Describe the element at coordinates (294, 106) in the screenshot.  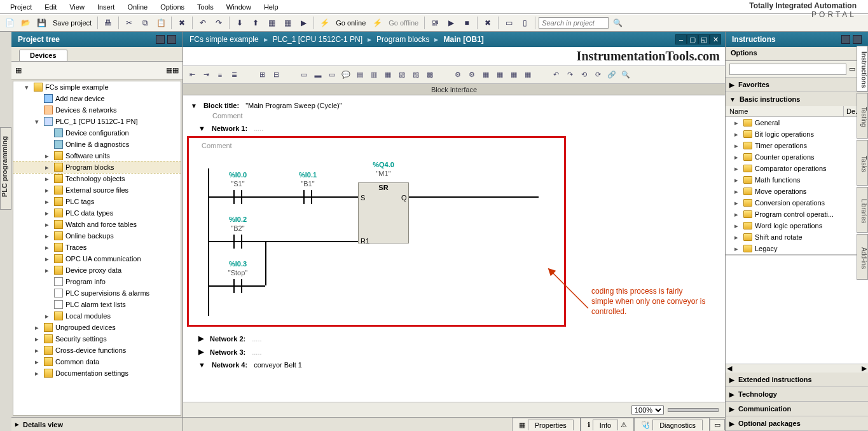
I see `block-title-value: "Main Program Sweep (Cycle)"` at that location.